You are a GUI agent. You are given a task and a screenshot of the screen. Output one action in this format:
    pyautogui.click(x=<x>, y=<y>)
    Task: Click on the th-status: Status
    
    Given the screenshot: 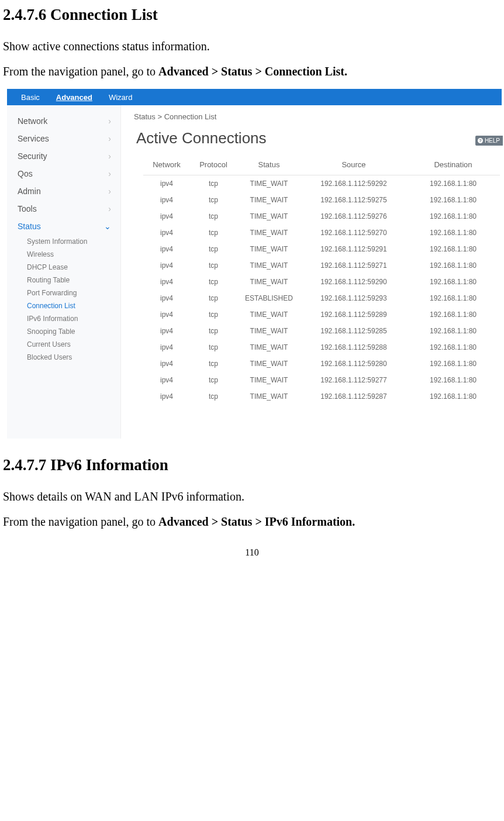 What is the action you would take?
    pyautogui.click(x=269, y=165)
    